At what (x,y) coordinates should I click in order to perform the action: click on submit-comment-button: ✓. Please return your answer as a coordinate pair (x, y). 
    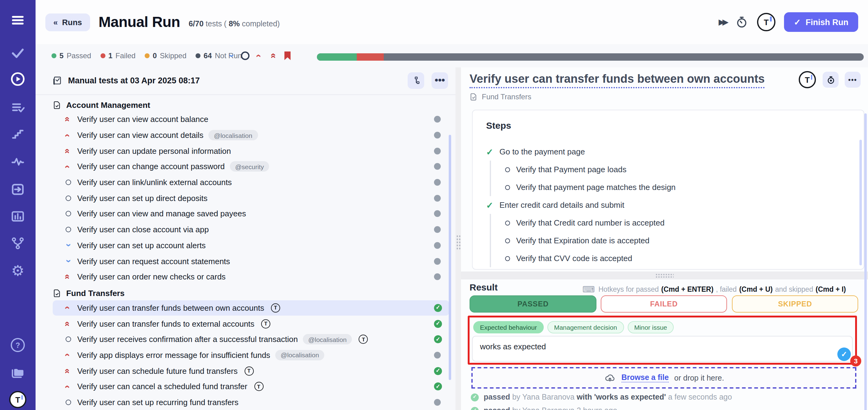
    Looking at the image, I should click on (844, 354).